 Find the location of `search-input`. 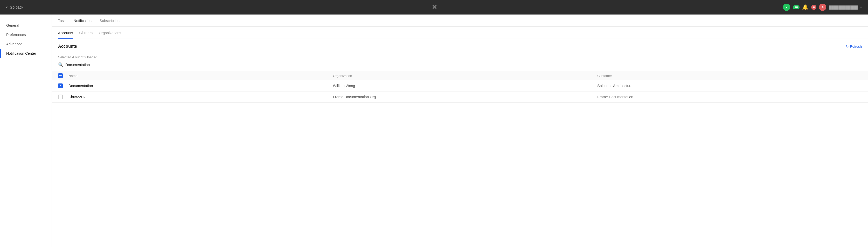

search-input is located at coordinates (104, 65).